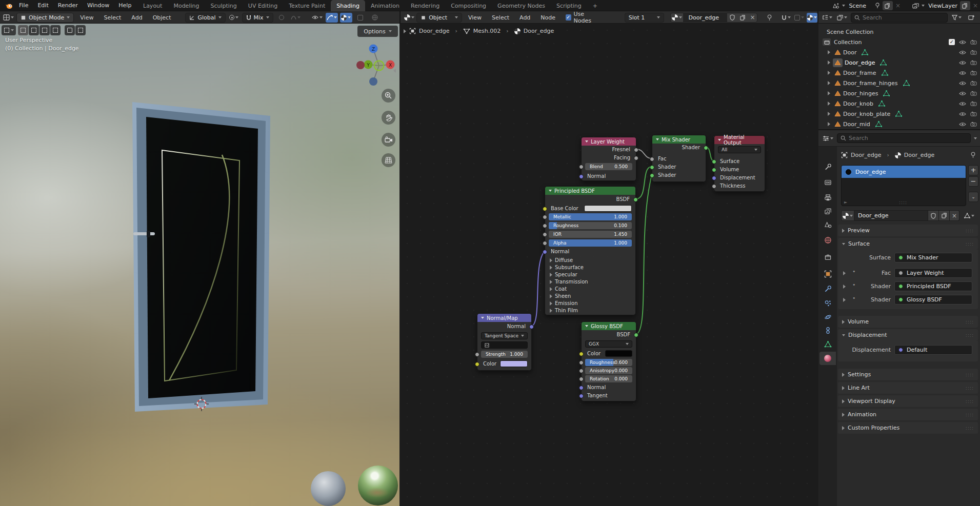 Image resolution: width=980 pixels, height=506 pixels. I want to click on socket-input-blend, so click(582, 167).